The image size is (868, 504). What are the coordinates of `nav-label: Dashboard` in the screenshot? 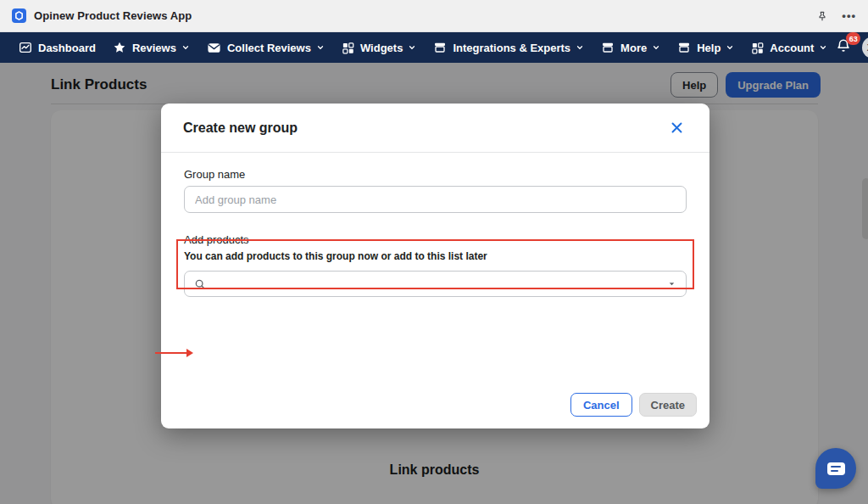 It's located at (67, 48).